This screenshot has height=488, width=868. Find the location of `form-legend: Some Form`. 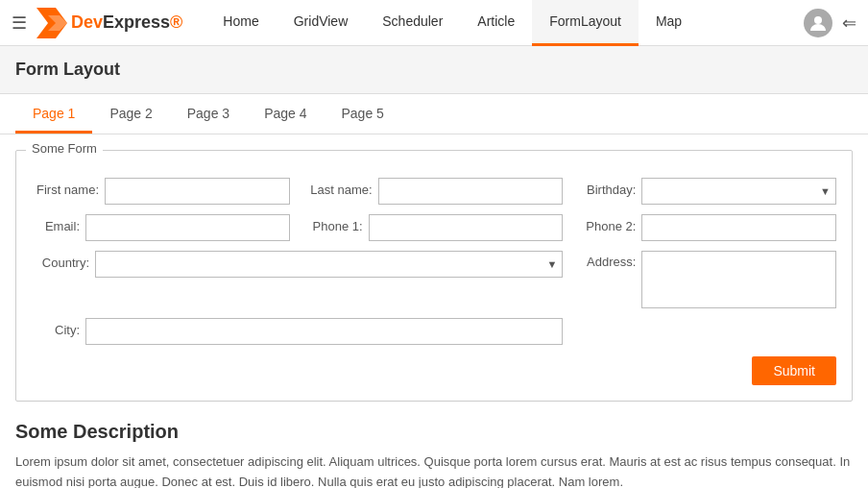

form-legend: Some Form is located at coordinates (64, 148).